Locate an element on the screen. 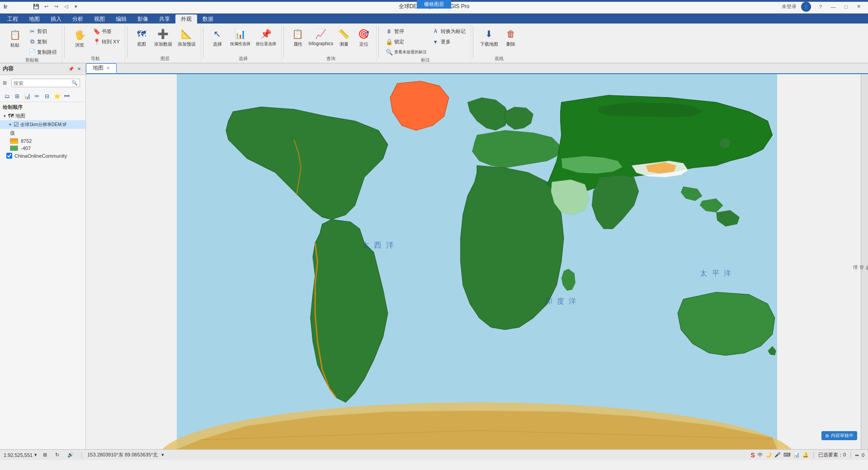 This screenshot has width=868, height=470. download-icon: ⬇ is located at coordinates (489, 34).